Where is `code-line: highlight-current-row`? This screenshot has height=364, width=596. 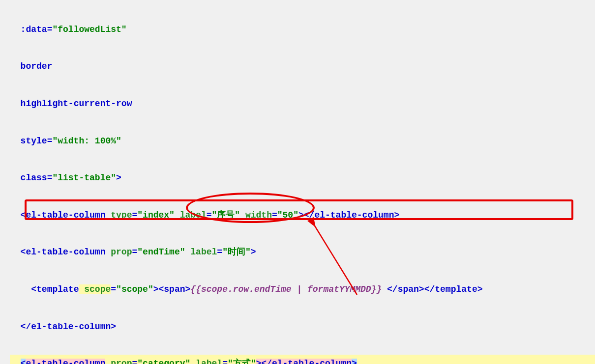
code-line: highlight-current-row is located at coordinates (302, 104).